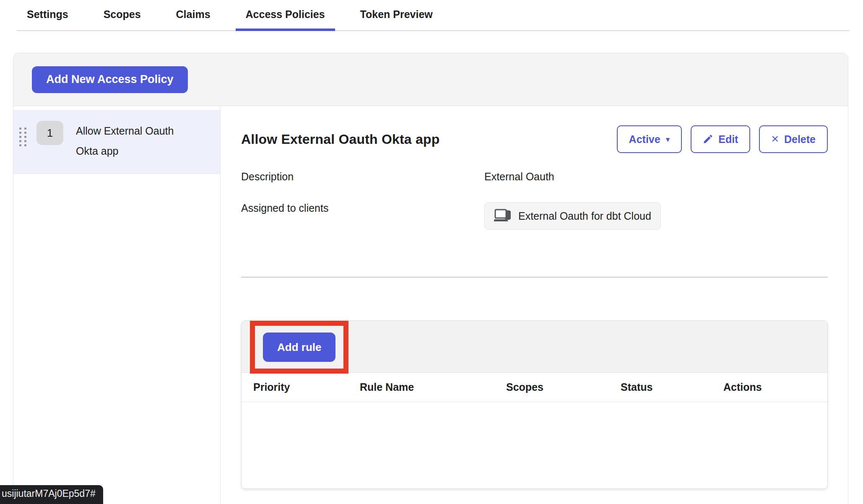  Describe the element at coordinates (534, 139) in the screenshot. I see `policy-detail-header: Allow External Oauth Okta app Active ▾ E…` at that location.